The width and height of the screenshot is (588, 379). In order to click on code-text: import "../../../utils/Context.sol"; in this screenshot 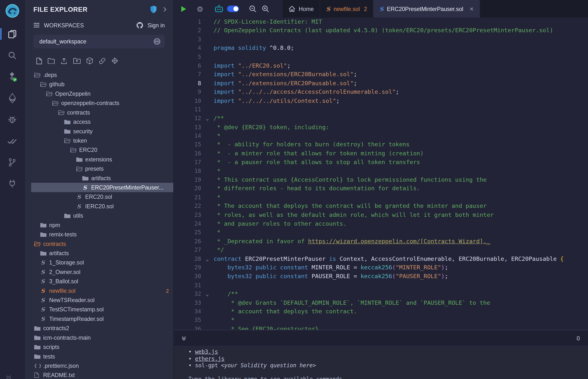, I will do `click(277, 101)`.